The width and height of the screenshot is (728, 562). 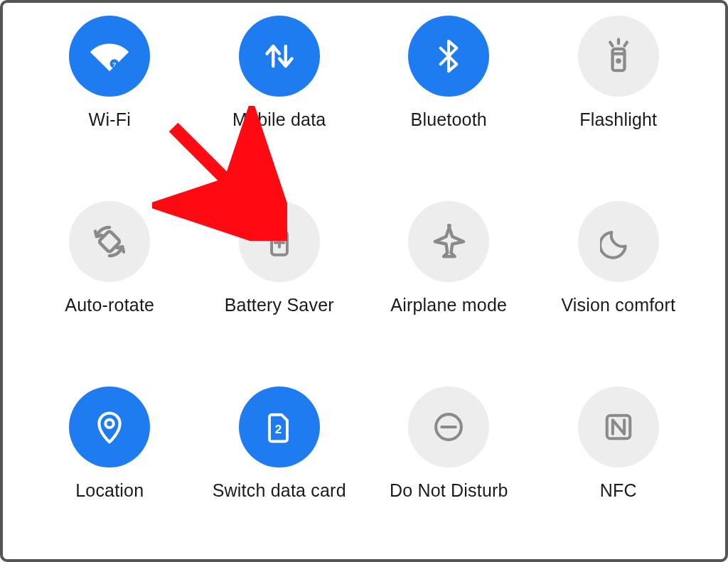 What do you see at coordinates (619, 119) in the screenshot?
I see `tile-label: Flashlight` at bounding box center [619, 119].